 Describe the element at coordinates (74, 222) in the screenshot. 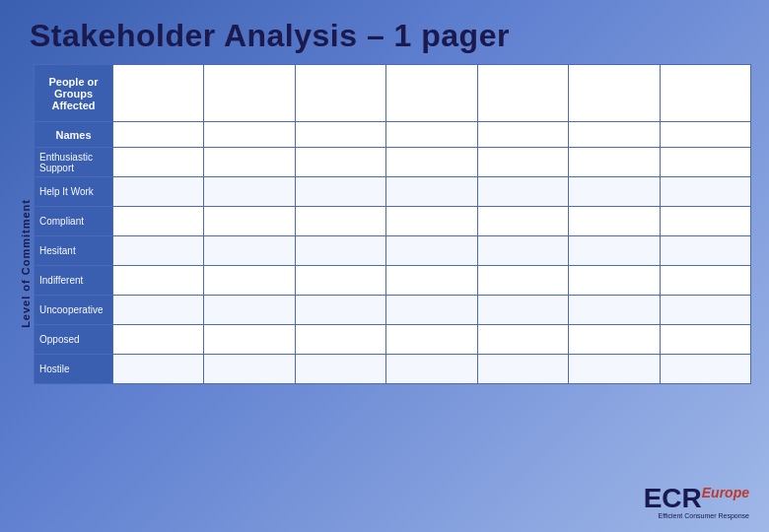

I see `commitment-label-2: Compliant` at that location.